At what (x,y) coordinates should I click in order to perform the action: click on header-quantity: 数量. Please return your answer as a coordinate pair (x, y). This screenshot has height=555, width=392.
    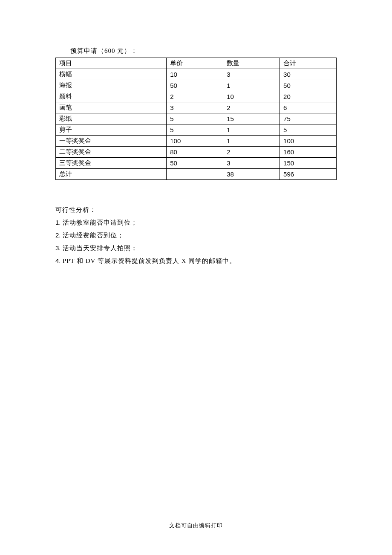
    Looking at the image, I should click on (251, 64).